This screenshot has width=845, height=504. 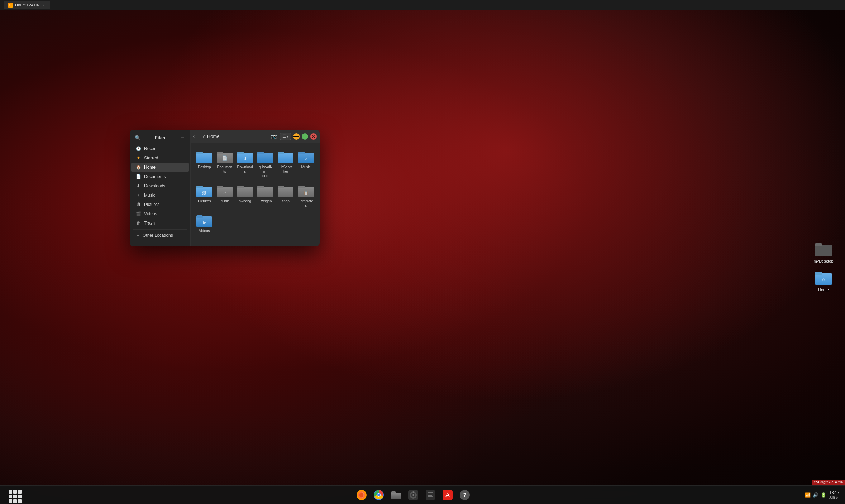 I want to click on sidebar: 🔍 Files ☰ 🕐 Recent ★ Starred 🏠 Home 📄 Do…, so click(x=160, y=188).